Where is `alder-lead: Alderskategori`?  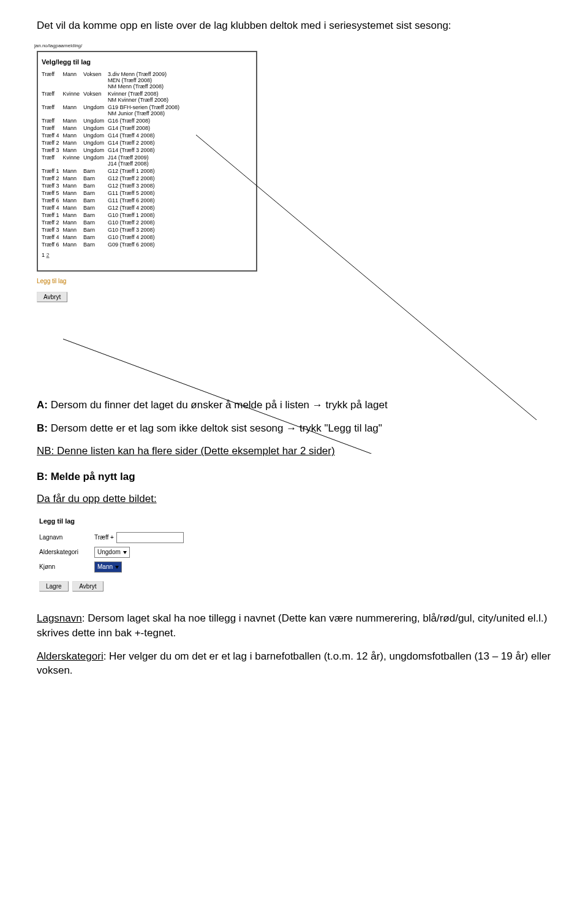 alder-lead: Alderskategori is located at coordinates (70, 656).